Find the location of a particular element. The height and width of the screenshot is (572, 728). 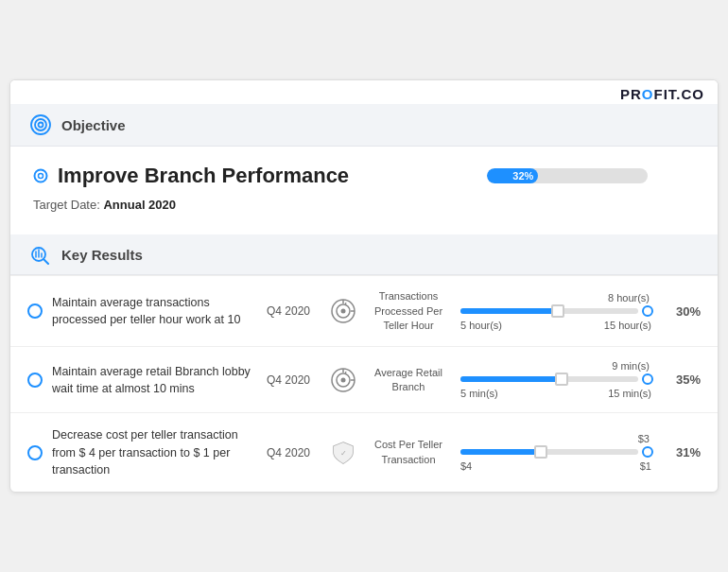

kr1-circle-icon is located at coordinates (35, 311).